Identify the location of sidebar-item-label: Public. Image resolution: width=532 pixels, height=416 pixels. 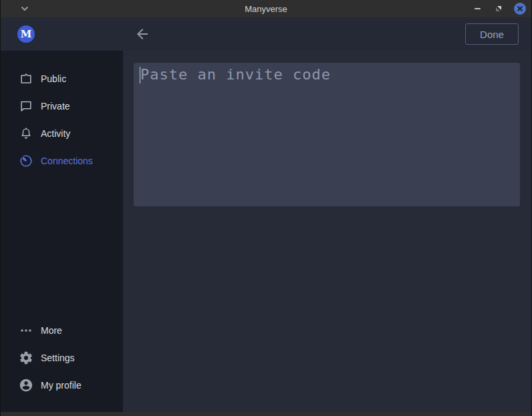
(53, 79).